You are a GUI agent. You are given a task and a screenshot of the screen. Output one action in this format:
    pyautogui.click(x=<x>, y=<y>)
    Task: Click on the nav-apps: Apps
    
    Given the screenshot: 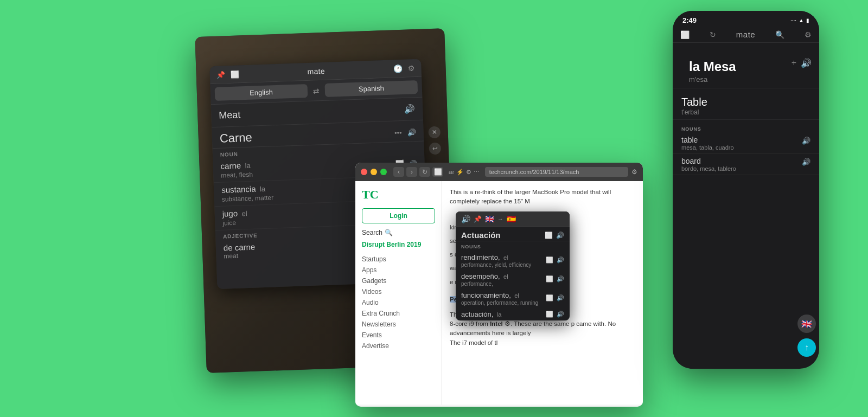 What is the action you would take?
    pyautogui.click(x=398, y=270)
    